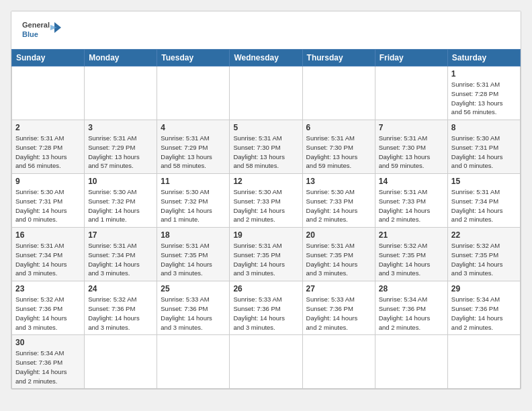  What do you see at coordinates (48, 147) in the screenshot?
I see `calendar-cell: 2Sunrise: 5:31 AM Sunset: 7:28 PM Daylig…` at bounding box center [48, 147].